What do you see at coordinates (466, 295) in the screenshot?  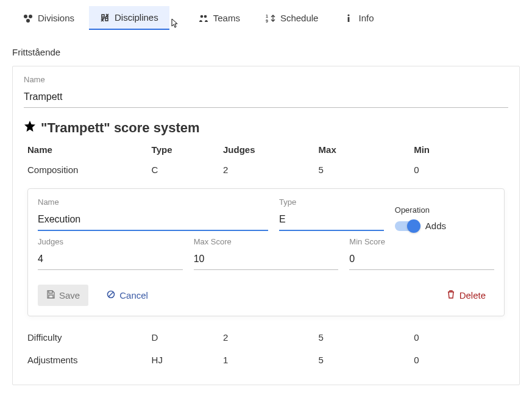 I see `delete-button: Delete` at bounding box center [466, 295].